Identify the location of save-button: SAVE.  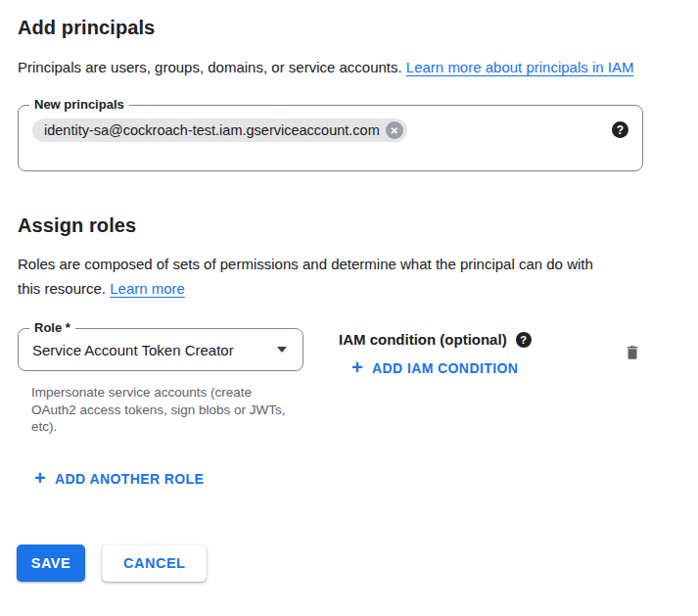
(51, 563).